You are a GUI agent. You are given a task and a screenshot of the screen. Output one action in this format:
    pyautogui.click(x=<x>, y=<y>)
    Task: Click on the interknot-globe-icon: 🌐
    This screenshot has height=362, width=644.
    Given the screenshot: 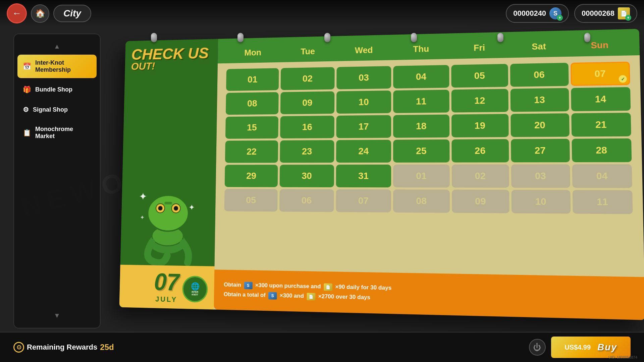 What is the action you would take?
    pyautogui.click(x=195, y=286)
    